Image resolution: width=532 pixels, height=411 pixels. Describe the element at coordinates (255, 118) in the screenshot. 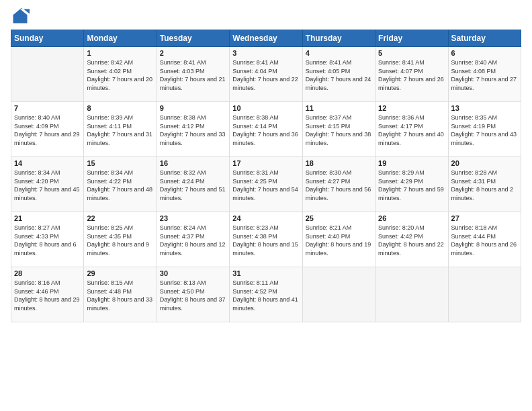

I see `sunrise-text: Sunrise: 8:38 AM` at that location.